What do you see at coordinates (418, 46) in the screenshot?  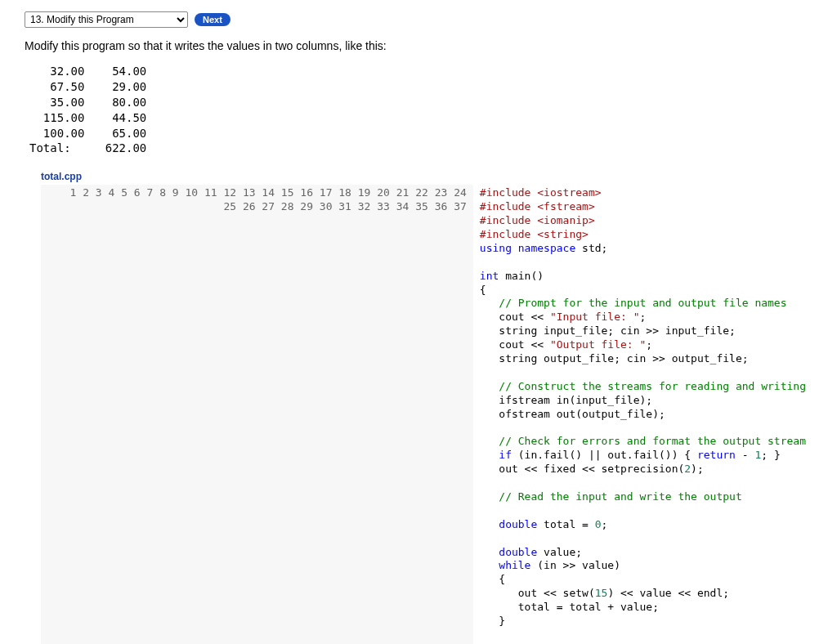 I see `problem-prompt: Modify this program so that it writes th…` at bounding box center [418, 46].